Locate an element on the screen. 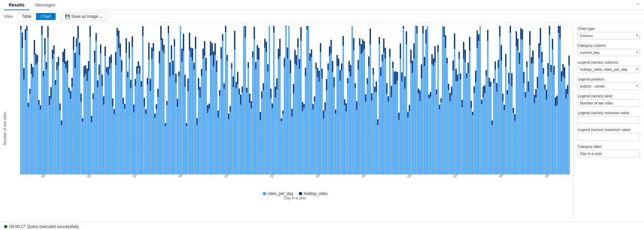  collapse-icon: ⌃ is located at coordinates (638, 5).